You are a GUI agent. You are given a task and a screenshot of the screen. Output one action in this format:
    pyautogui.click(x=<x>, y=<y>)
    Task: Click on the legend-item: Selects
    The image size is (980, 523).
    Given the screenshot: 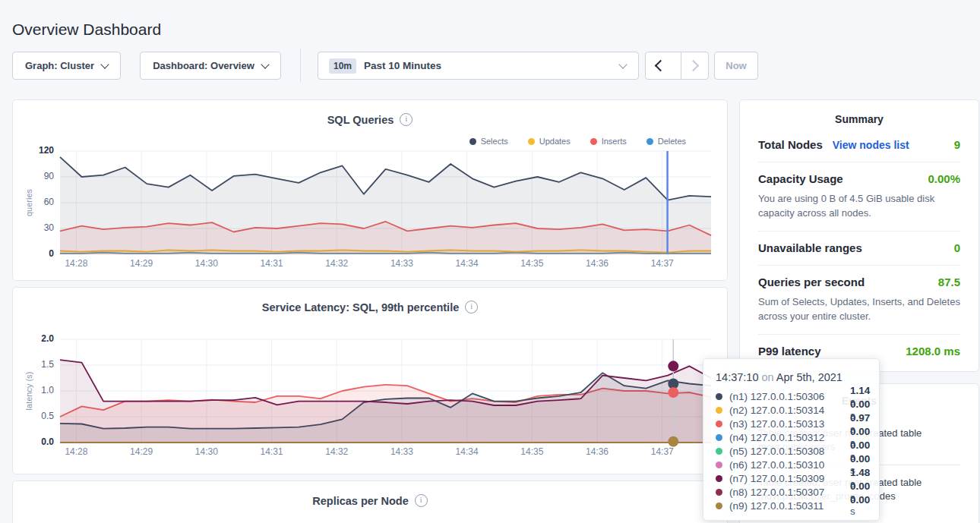 What is the action you would take?
    pyautogui.click(x=489, y=141)
    